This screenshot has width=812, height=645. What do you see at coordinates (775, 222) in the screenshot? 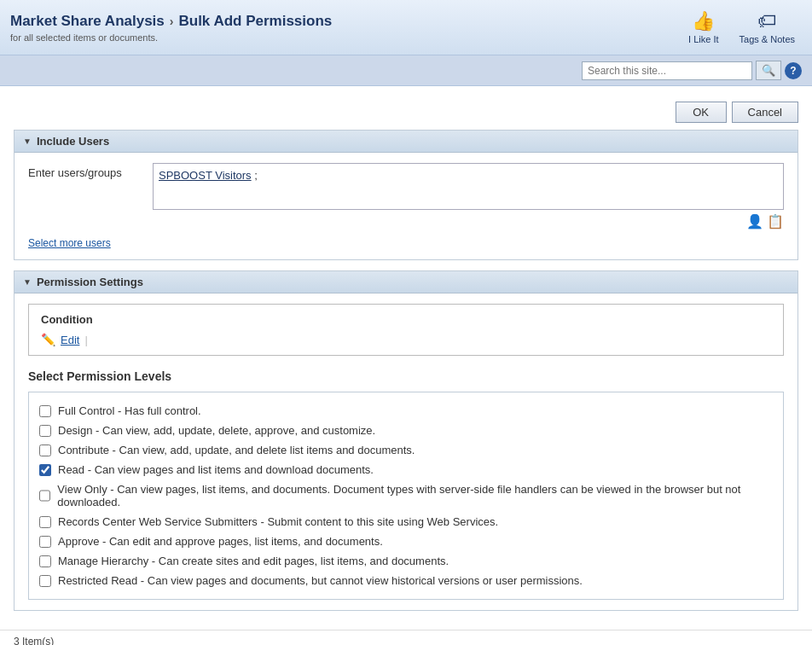
I see `check-names-icon: 📋` at bounding box center [775, 222].